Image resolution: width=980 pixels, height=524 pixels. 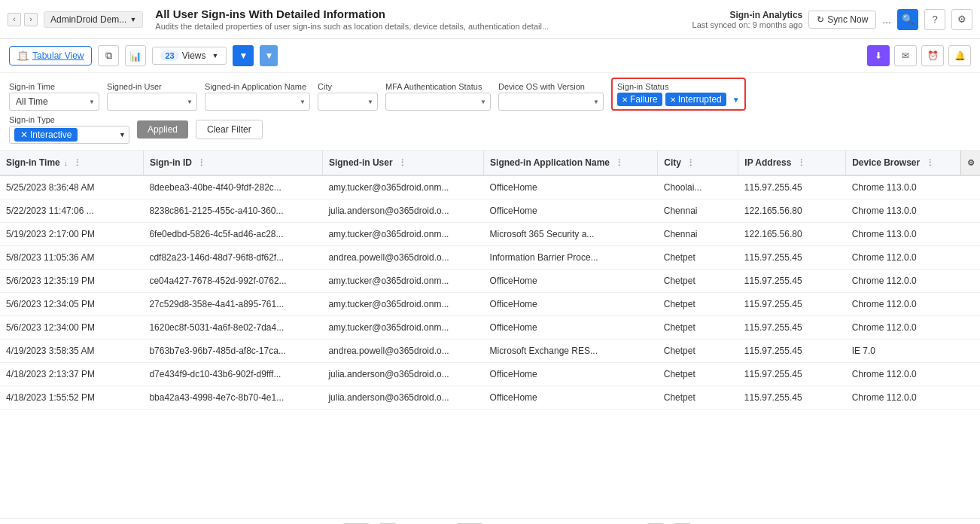 What do you see at coordinates (908, 20) in the screenshot?
I see `search-button: 🔍` at bounding box center [908, 20].